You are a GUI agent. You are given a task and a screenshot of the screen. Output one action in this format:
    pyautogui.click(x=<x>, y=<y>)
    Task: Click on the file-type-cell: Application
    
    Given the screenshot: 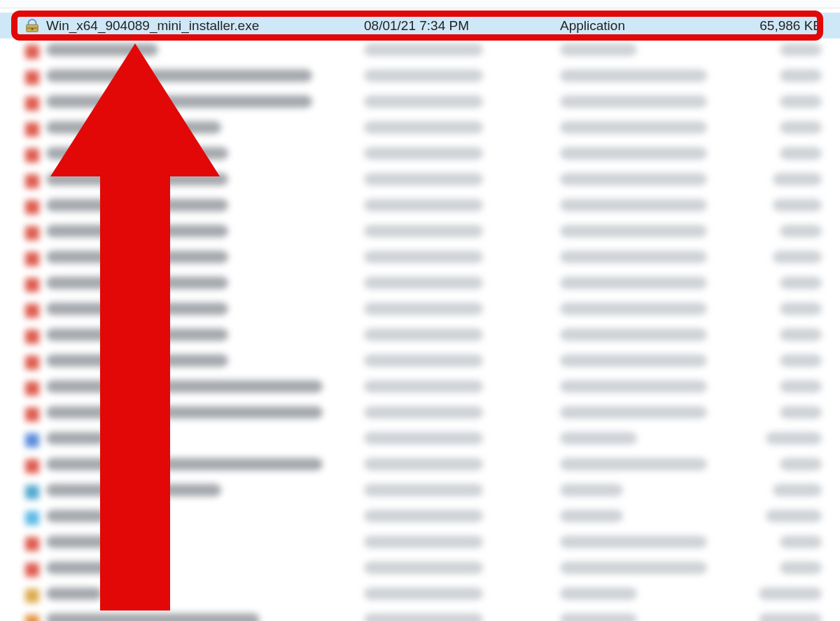 What is the action you would take?
    pyautogui.click(x=651, y=26)
    